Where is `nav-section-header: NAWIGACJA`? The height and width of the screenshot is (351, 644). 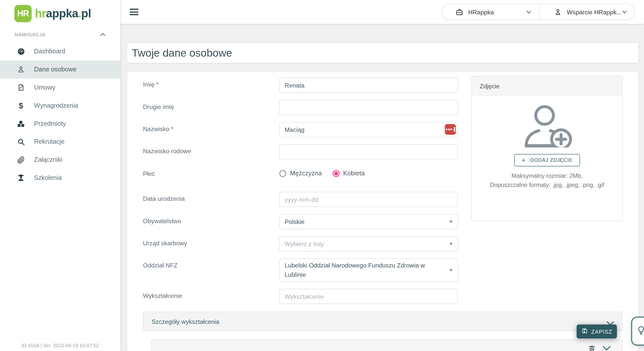
nav-section-header: NAWIGACJA is located at coordinates (60, 34).